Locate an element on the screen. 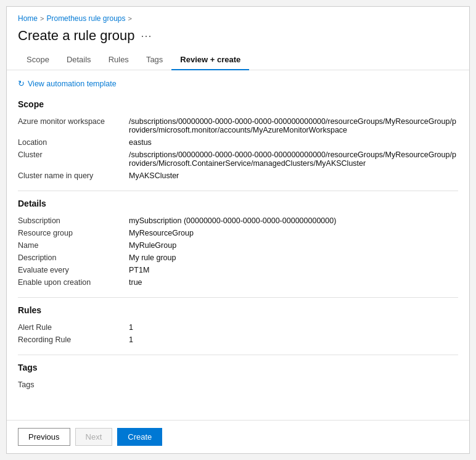  table-row: Resource group MyResourceGroup is located at coordinates (238, 233).